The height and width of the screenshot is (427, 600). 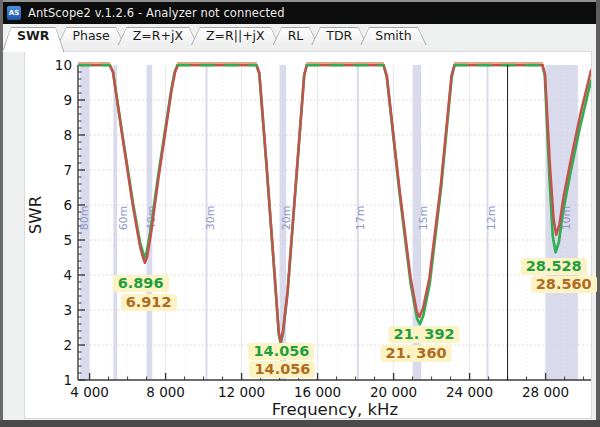 What do you see at coordinates (339, 36) in the screenshot?
I see `tab-tdr: TDR` at bounding box center [339, 36].